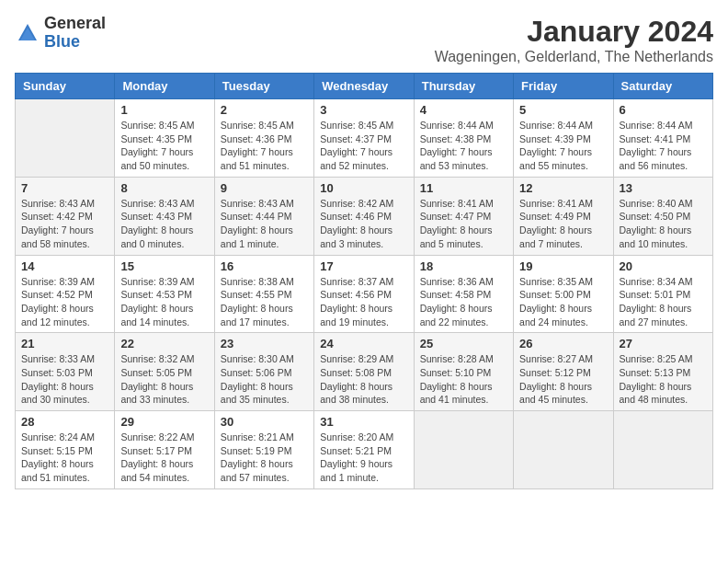  Describe the element at coordinates (364, 379) in the screenshot. I see `day-info: Sunrise: 8:29 AMSunset: 5:08 PMDaylight:…` at that location.